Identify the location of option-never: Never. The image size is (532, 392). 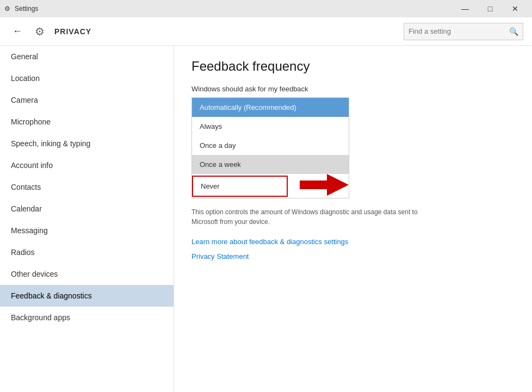
(240, 186).